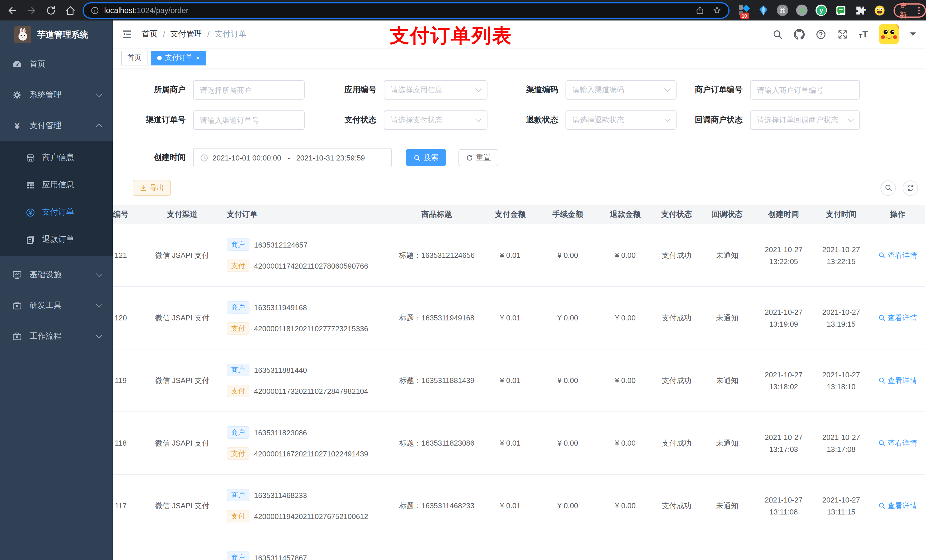 This screenshot has height=560, width=926. What do you see at coordinates (186, 34) in the screenshot?
I see `breadcrumb-pay: 支付管理` at bounding box center [186, 34].